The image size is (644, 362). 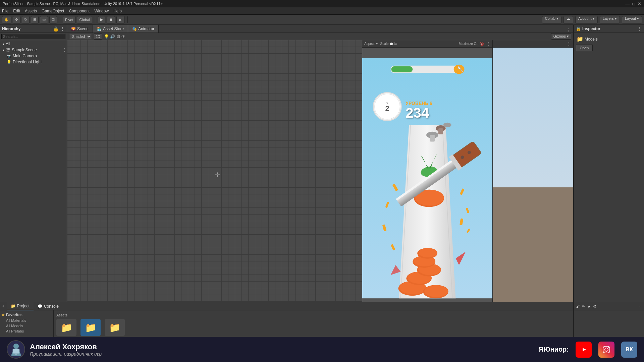 What do you see at coordinates (322, 349) in the screenshot?
I see `branding-bar: Алексей Хохряков Программист, разработчи…` at bounding box center [322, 349].